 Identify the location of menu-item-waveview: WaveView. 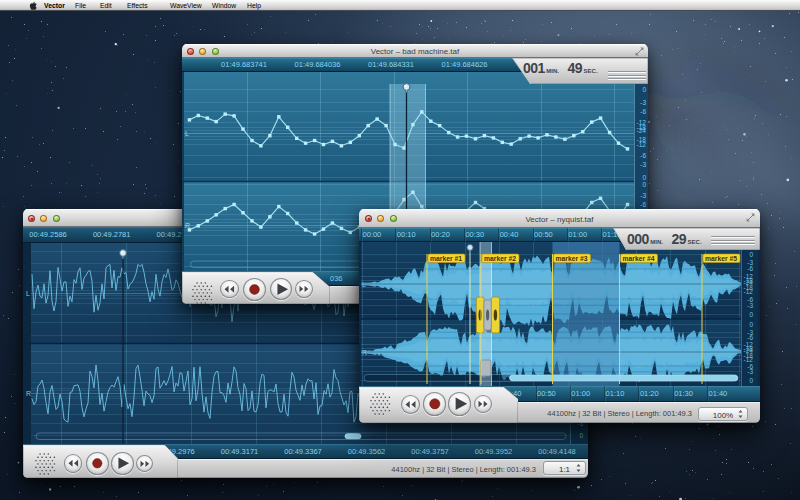
(186, 6).